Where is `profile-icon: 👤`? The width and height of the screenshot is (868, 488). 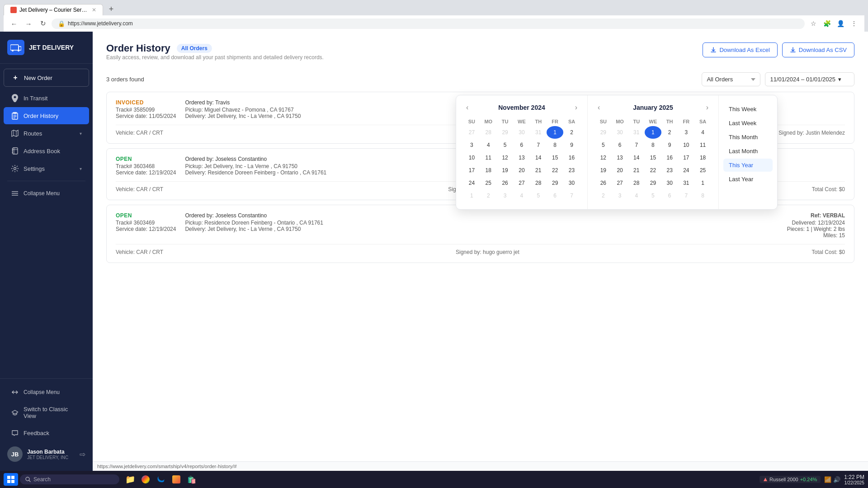 profile-icon: 👤 is located at coordinates (840, 23).